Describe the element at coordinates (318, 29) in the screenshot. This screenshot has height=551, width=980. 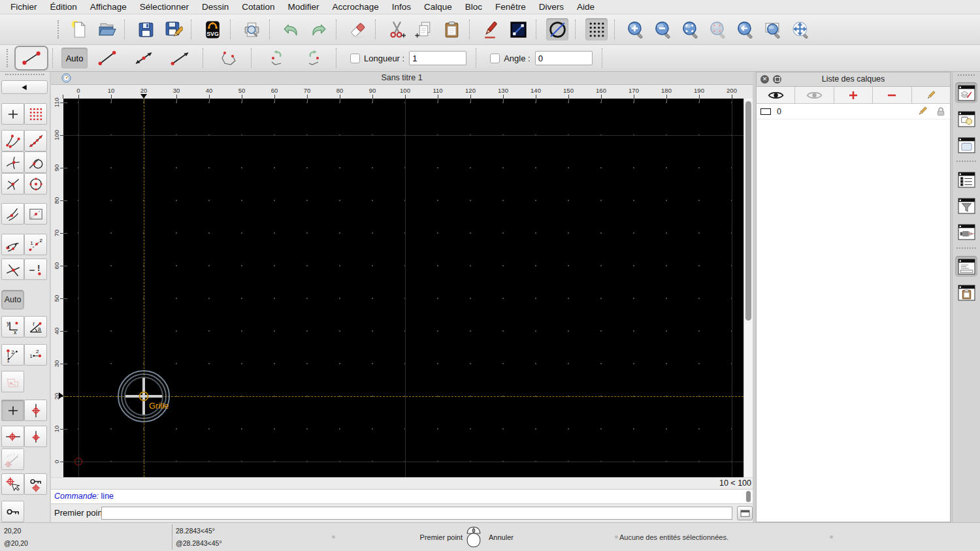
I see `redo-icon` at that location.